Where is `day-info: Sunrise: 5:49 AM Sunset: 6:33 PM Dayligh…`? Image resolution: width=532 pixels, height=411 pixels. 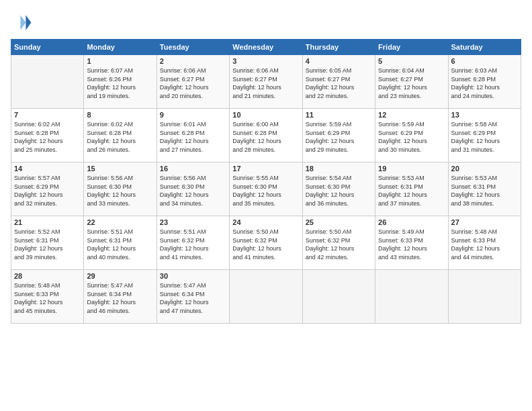 day-info: Sunrise: 5:49 AM Sunset: 6:33 PM Dayligh… is located at coordinates (411, 244).